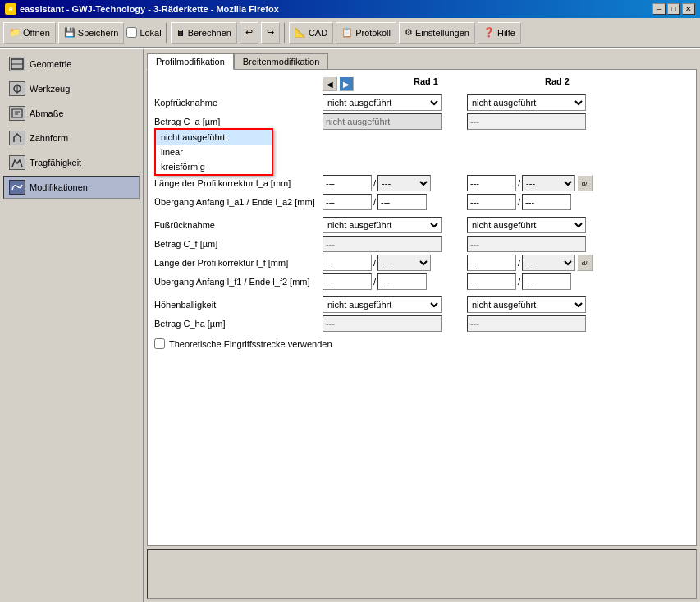 This screenshot has height=602, width=700. I want to click on ubergang-la-rad2-input2, so click(547, 202).